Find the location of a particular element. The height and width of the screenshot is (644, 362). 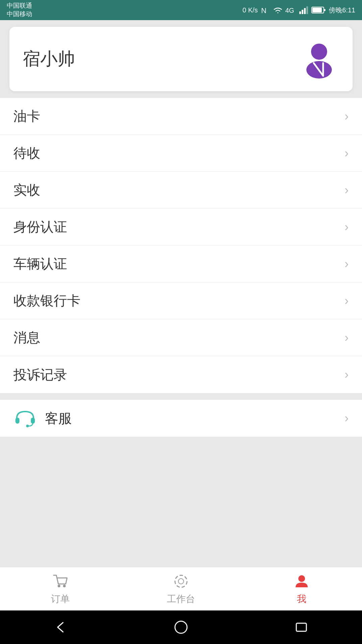

menu-item-pending: 待收 › is located at coordinates (181, 153).